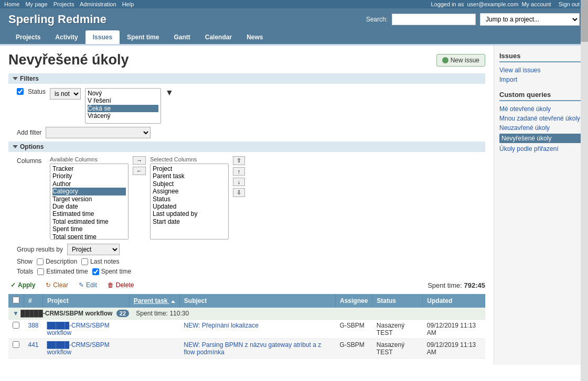  What do you see at coordinates (85, 262) in the screenshot?
I see `show-last-notes-checkbox` at bounding box center [85, 262].